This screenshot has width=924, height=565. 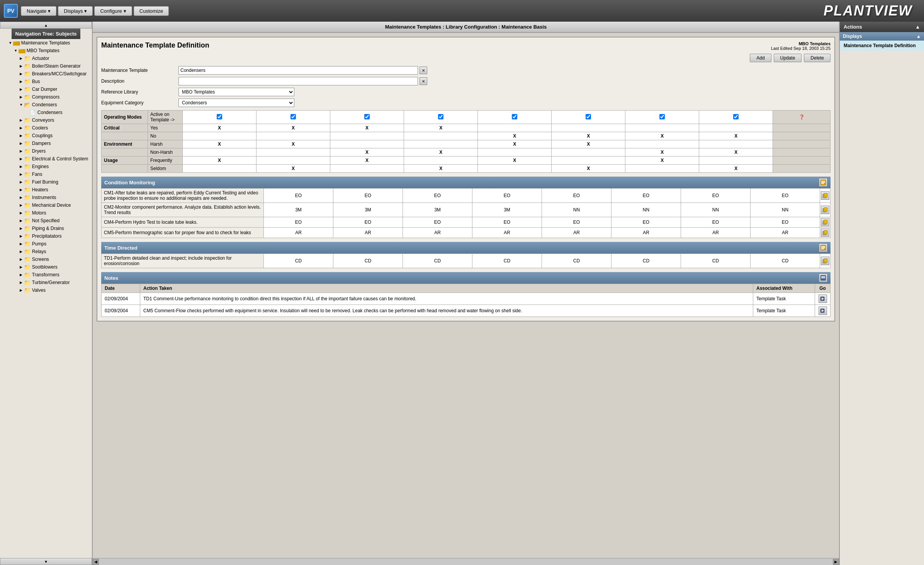 I want to click on op-help-btn: ❓, so click(x=802, y=117).